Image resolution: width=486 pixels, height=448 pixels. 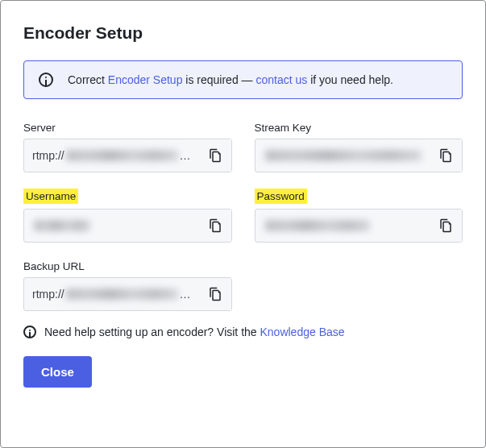 I want to click on info-alert: Correct Encoder Setup is required — cont…, so click(x=243, y=80).